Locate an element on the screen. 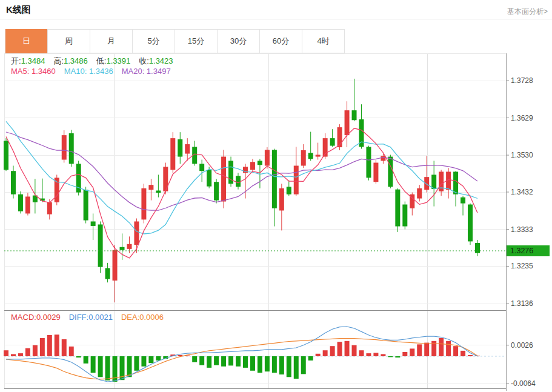  macd-legend-item-1: DIFF:0.0021 is located at coordinates (91, 317).